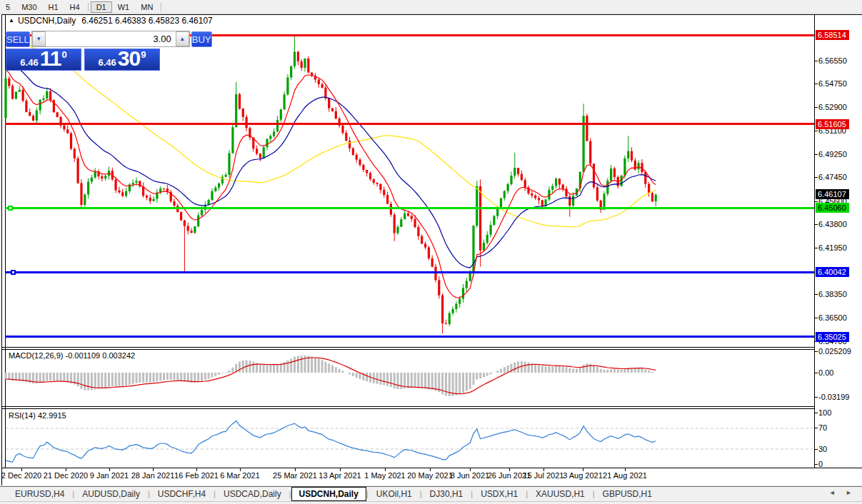 The width and height of the screenshot is (862, 504). What do you see at coordinates (143, 54) in the screenshot?
I see `buy-price-sup: 9` at bounding box center [143, 54].